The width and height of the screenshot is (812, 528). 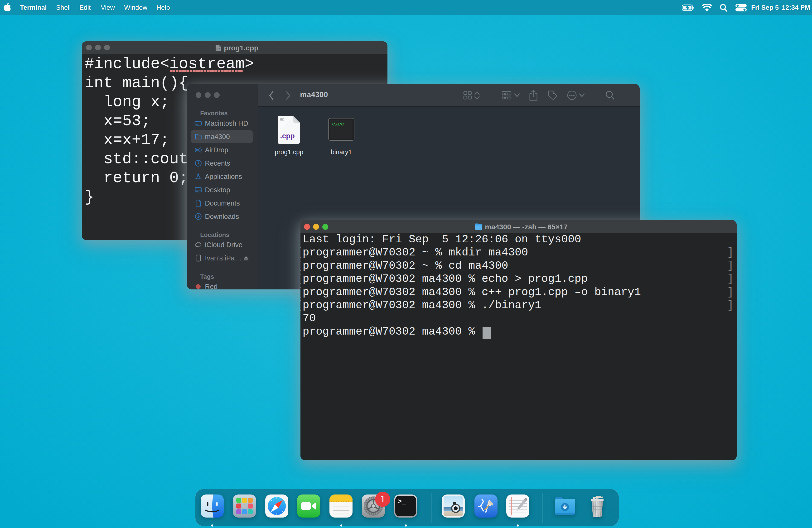 I want to click on svg-text: exec, so click(x=338, y=124).